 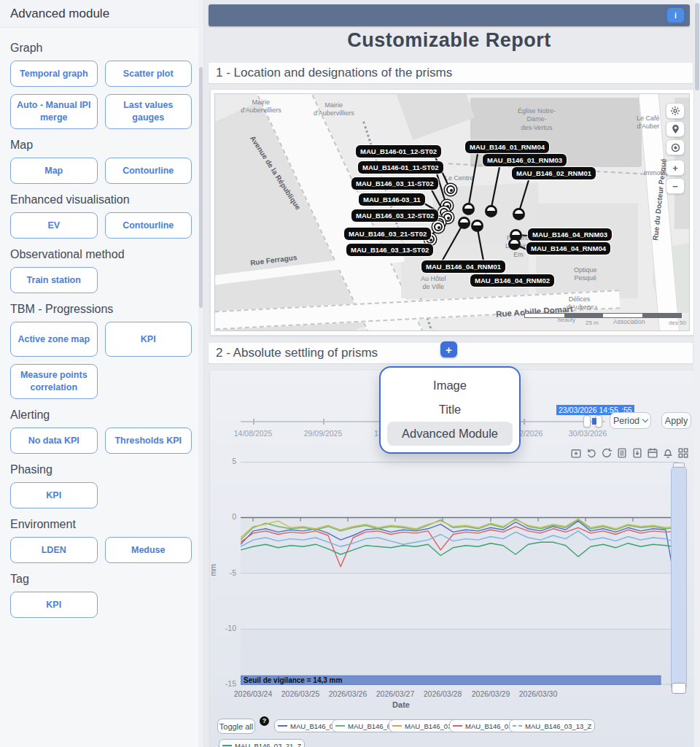 What do you see at coordinates (388, 233) in the screenshot?
I see `prism-label: MAU_B146_03_21-ST02` at bounding box center [388, 233].